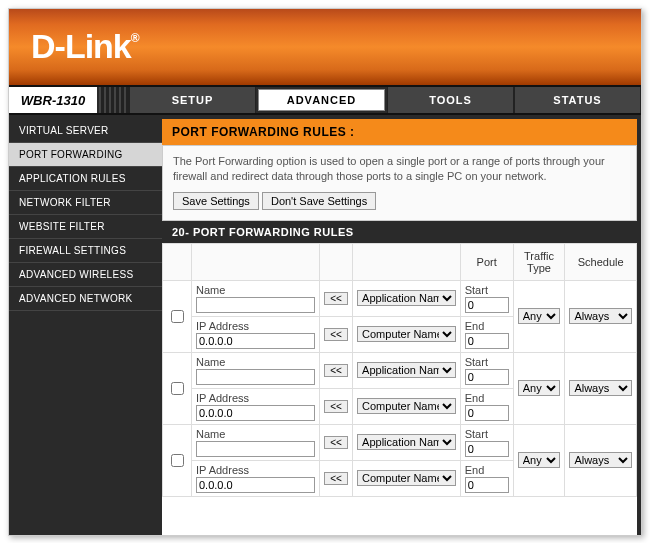 The height and width of the screenshot is (543, 650). I want to click on nav-separator, so click(114, 100).